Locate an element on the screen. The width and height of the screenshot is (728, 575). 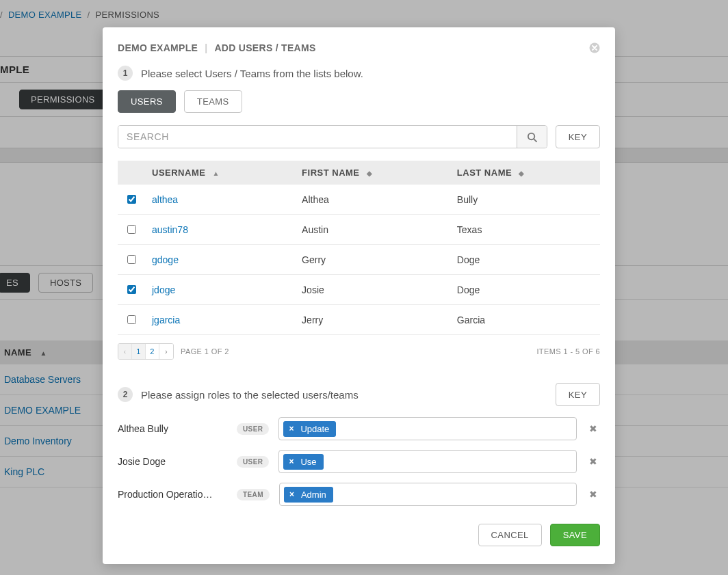
role-tag-label: Use is located at coordinates (308, 462).